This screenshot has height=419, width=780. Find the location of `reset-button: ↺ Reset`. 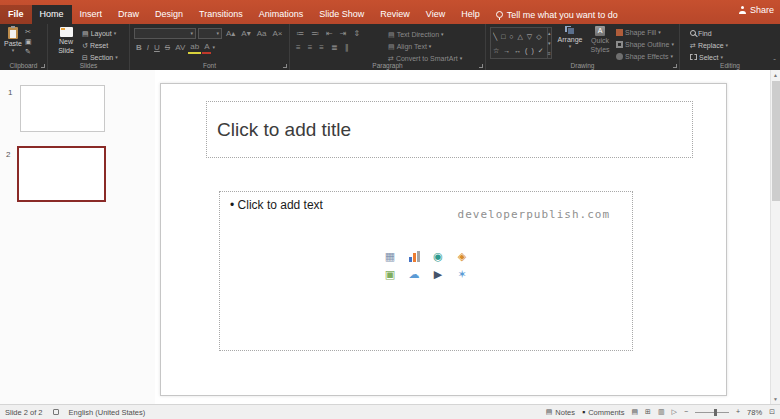

reset-button: ↺ Reset is located at coordinates (100, 45).